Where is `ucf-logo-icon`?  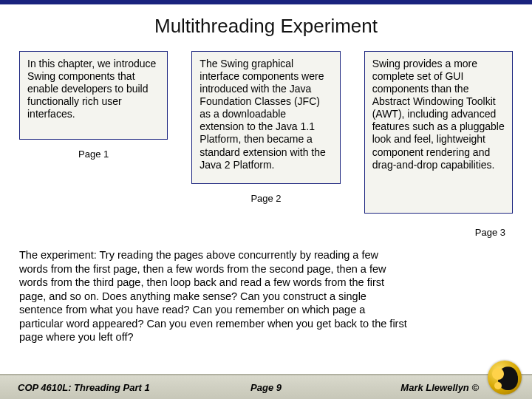
ucf-logo-icon is located at coordinates (505, 378).